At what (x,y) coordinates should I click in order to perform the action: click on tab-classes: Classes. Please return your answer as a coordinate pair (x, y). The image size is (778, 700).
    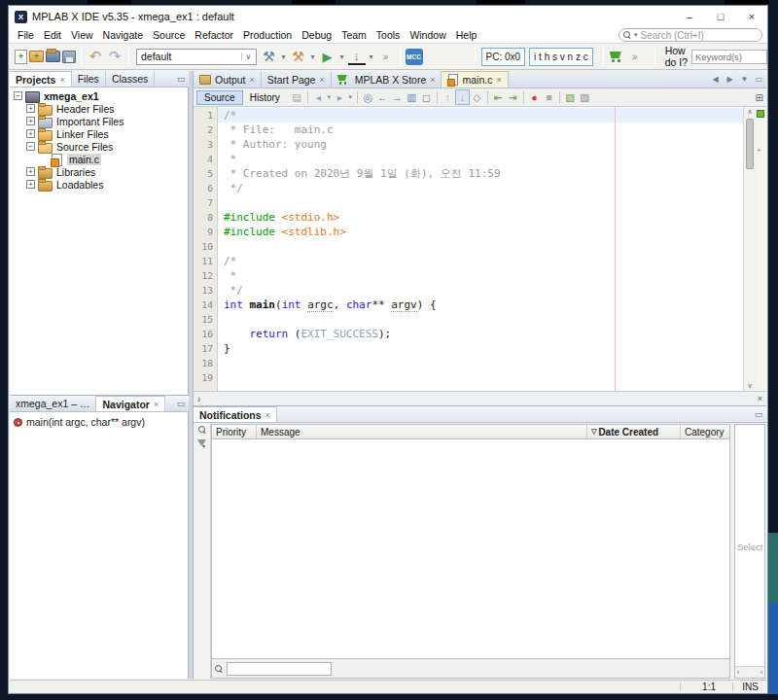
    Looking at the image, I should click on (130, 79).